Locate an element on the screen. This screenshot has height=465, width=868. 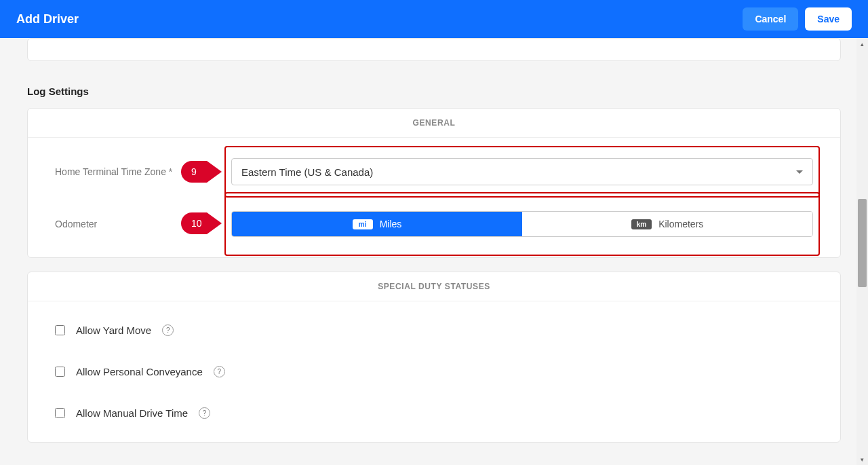
manual-drive-label: Allow Manual Drive Time is located at coordinates (132, 413).